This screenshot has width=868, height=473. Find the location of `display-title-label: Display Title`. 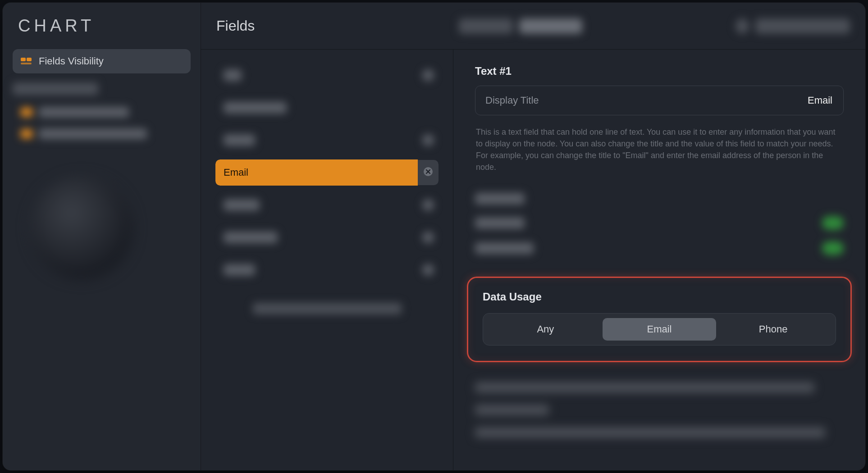

display-title-label: Display Title is located at coordinates (512, 100).